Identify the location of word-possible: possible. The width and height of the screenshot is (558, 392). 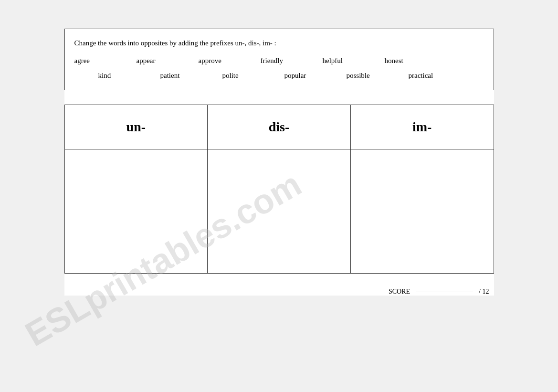
(378, 75).